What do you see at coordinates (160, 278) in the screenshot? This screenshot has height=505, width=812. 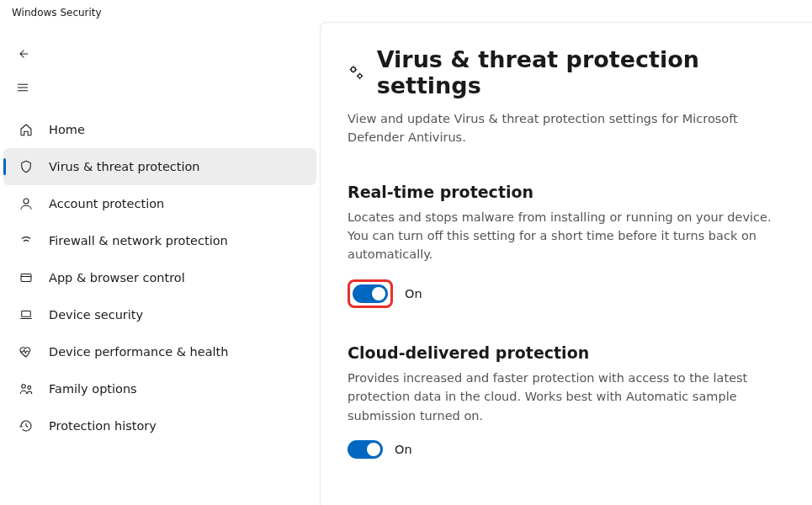 I see `sidebar-item-app-browser: App & browser control` at bounding box center [160, 278].